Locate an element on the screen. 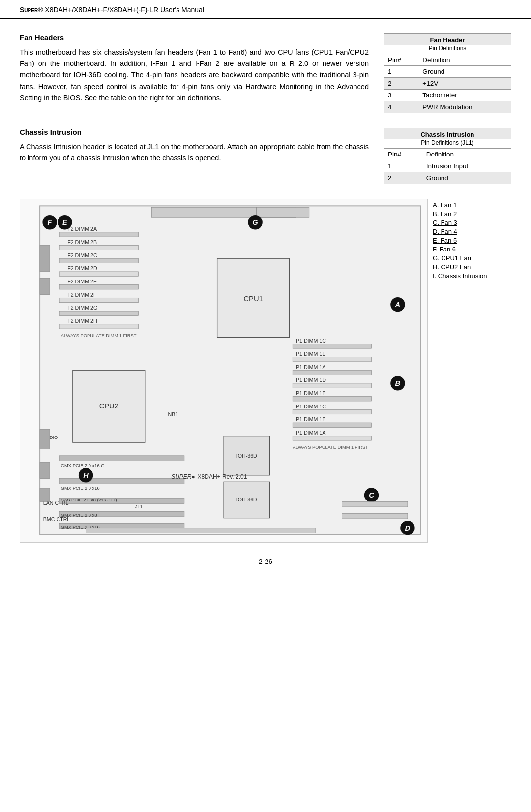  svg-text: F2 DIMM 2B is located at coordinates (82, 242).